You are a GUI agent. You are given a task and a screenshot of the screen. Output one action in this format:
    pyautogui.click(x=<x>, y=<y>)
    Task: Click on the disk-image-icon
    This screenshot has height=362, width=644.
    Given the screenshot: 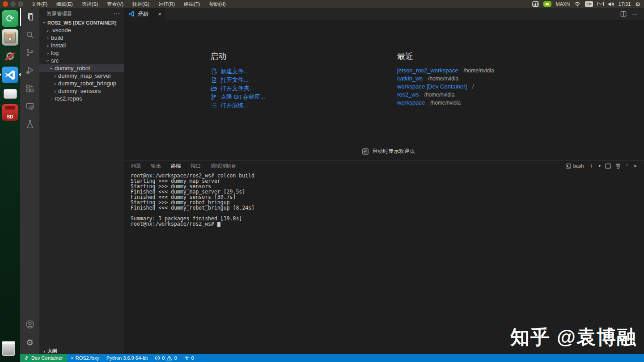 What is the action you would take?
    pyautogui.click(x=10, y=94)
    